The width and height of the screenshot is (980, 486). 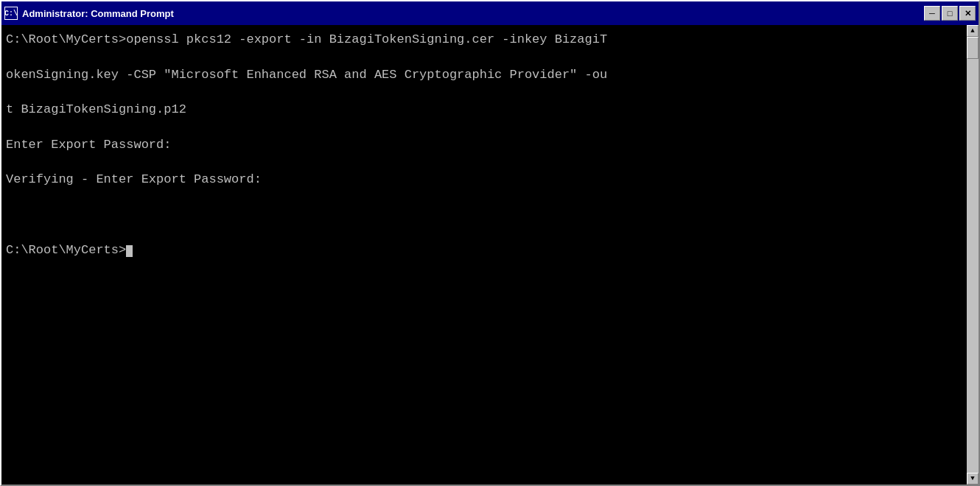 I want to click on terminal-line: C:\Root\MyCerts>, so click(x=484, y=250).